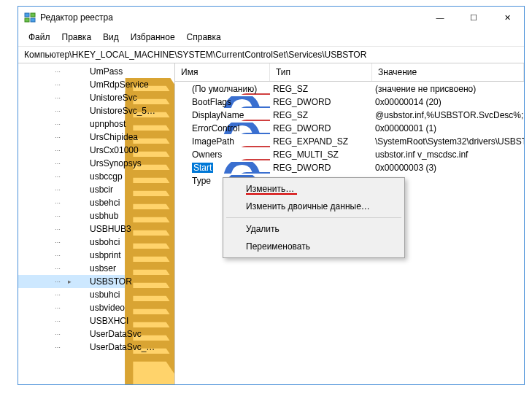  What do you see at coordinates (96, 150) in the screenshot?
I see `tree-item-urscx01000: ⋯UrsCx01000` at bounding box center [96, 150].